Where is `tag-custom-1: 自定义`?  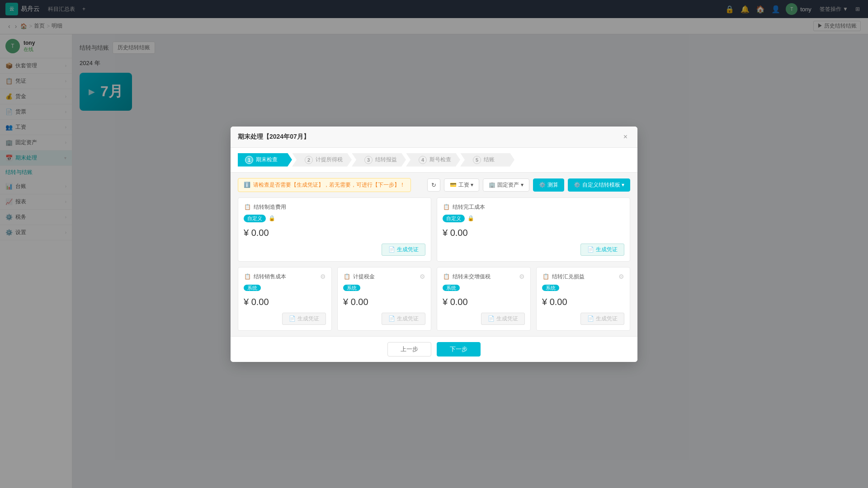 tag-custom-1: 自定义 is located at coordinates (255, 219).